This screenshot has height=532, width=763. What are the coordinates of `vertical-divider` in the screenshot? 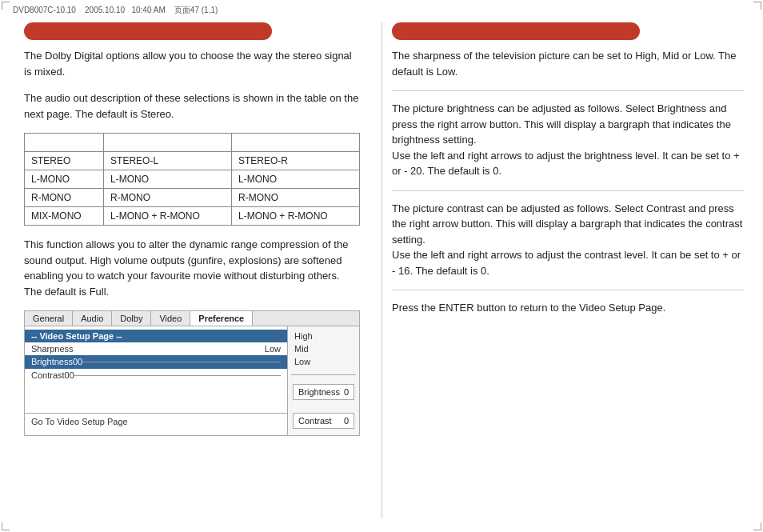 It's located at (382, 270).